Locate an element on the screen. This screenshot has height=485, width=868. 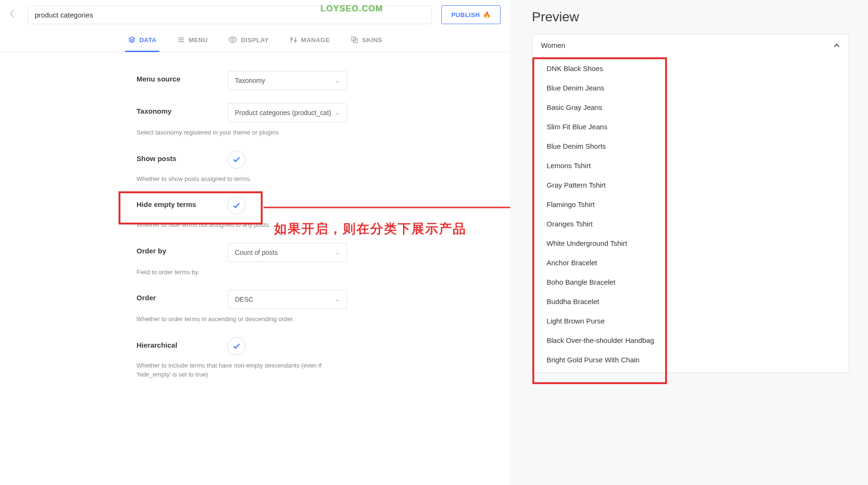
preview-item: Blue Denim Jeans is located at coordinates (690, 88).